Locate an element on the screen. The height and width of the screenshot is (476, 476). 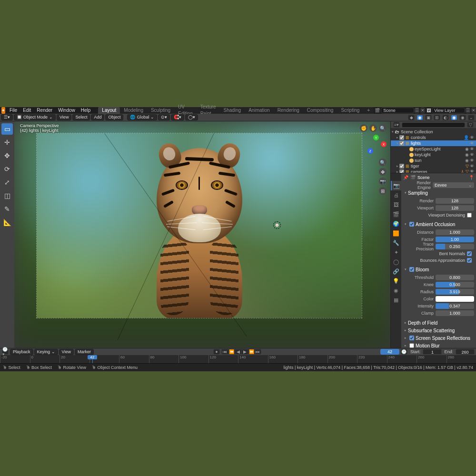
bloom-panel: ▾Bloom is located at coordinates (439, 269).